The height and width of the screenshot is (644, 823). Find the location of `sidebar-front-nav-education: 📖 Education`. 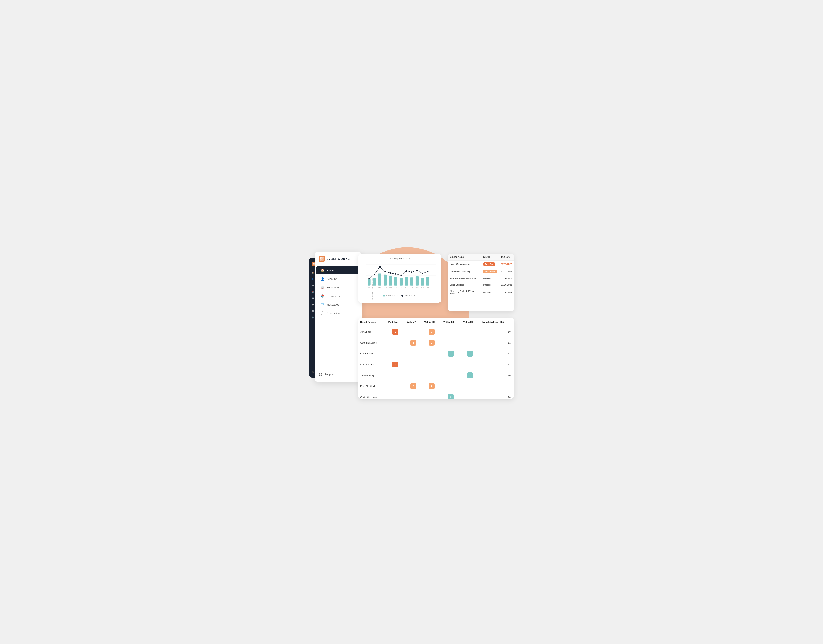

sidebar-front-nav-education: 📖 Education is located at coordinates (338, 287).